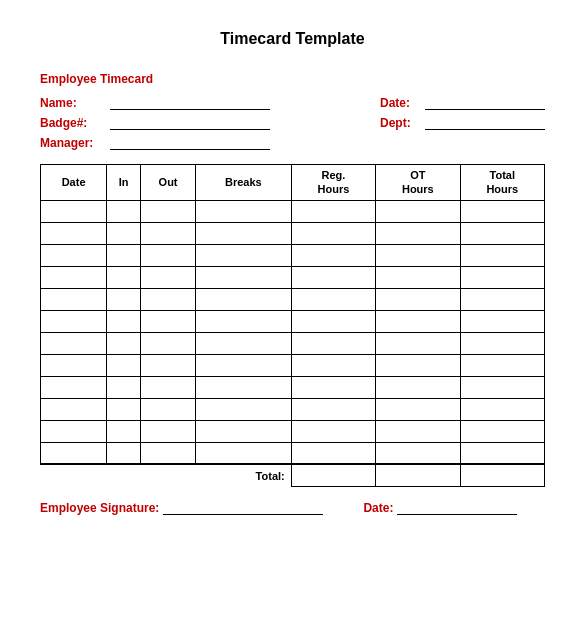  I want to click on manager-field-group: Manager:, so click(165, 143).